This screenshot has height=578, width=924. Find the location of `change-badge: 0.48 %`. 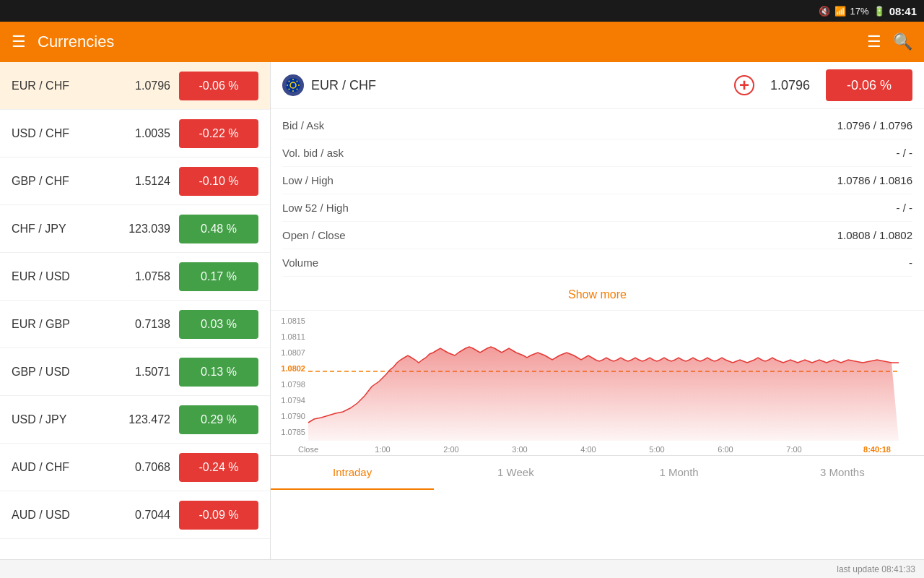

change-badge: 0.48 % is located at coordinates (219, 229).